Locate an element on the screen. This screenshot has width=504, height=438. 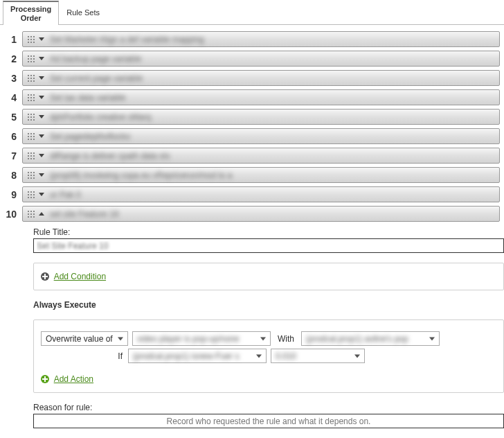
rule-header: dphPortfolio creative sMarq is located at coordinates (261, 116).